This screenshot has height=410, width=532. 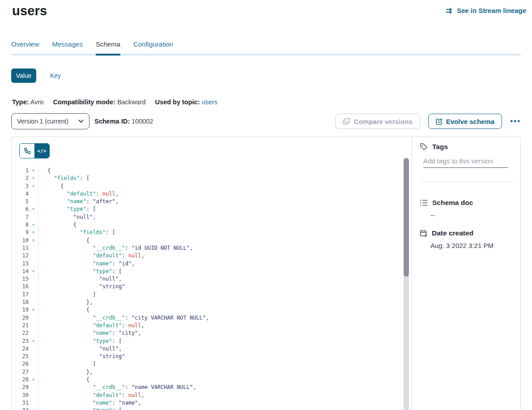 I want to click on value-tab-button: Value, so click(x=24, y=76).